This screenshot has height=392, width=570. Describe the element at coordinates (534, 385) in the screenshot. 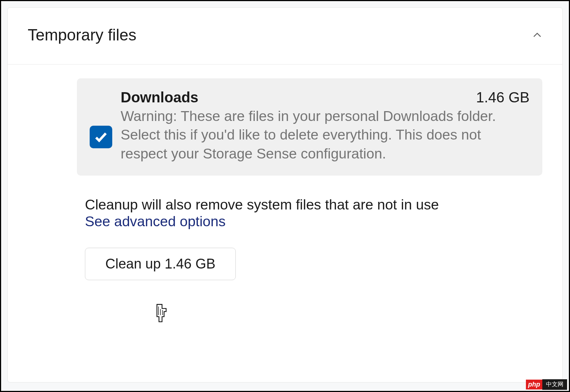

I see `watermark-left: php` at that location.